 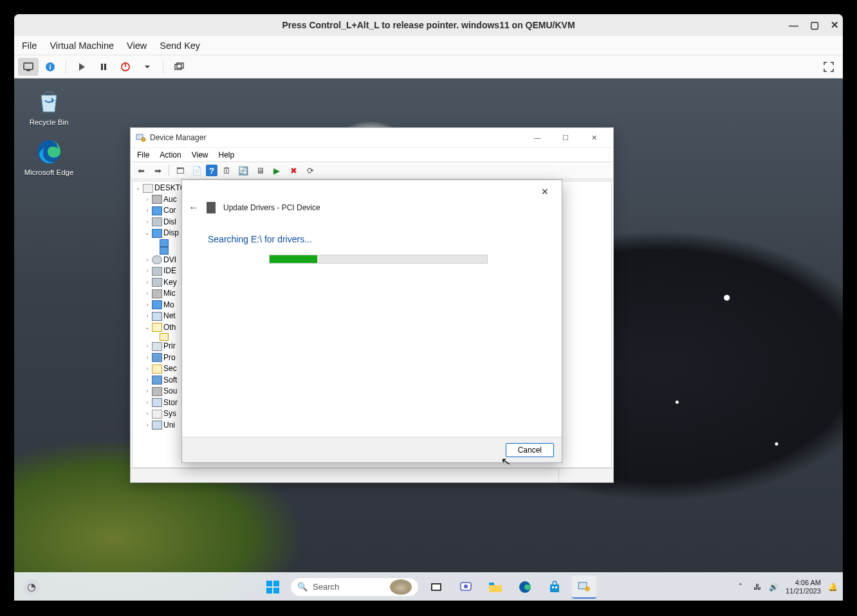 What do you see at coordinates (170, 211) in the screenshot?
I see `tree-item: Cor` at bounding box center [170, 211].